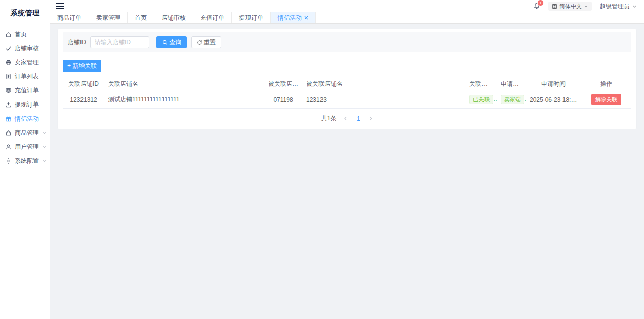 The width and height of the screenshot is (644, 319). What do you see at coordinates (165, 42) in the screenshot?
I see `search-icon` at bounding box center [165, 42].